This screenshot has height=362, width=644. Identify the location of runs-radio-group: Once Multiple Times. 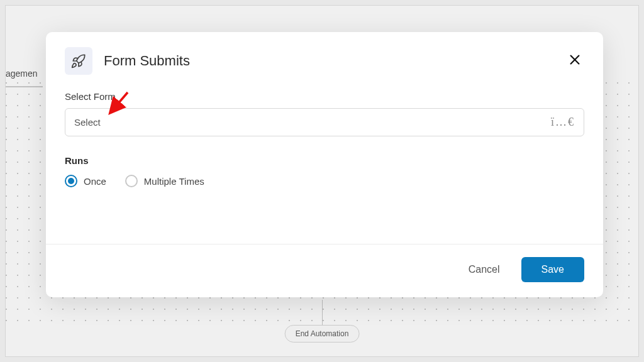
(325, 181).